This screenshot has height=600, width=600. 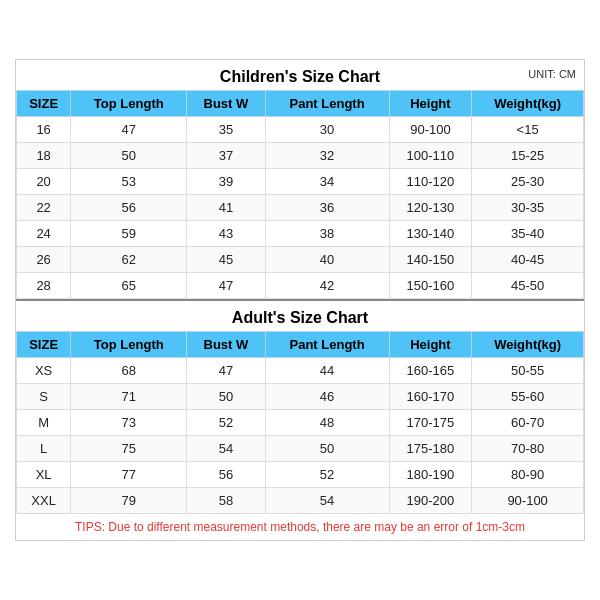 What do you see at coordinates (129, 501) in the screenshot?
I see `table-cell: 79` at bounding box center [129, 501].